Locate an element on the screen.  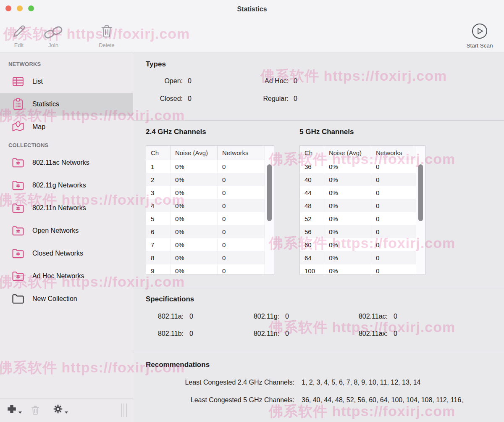
stat-label: 802.11ax: is located at coordinates (371, 334).